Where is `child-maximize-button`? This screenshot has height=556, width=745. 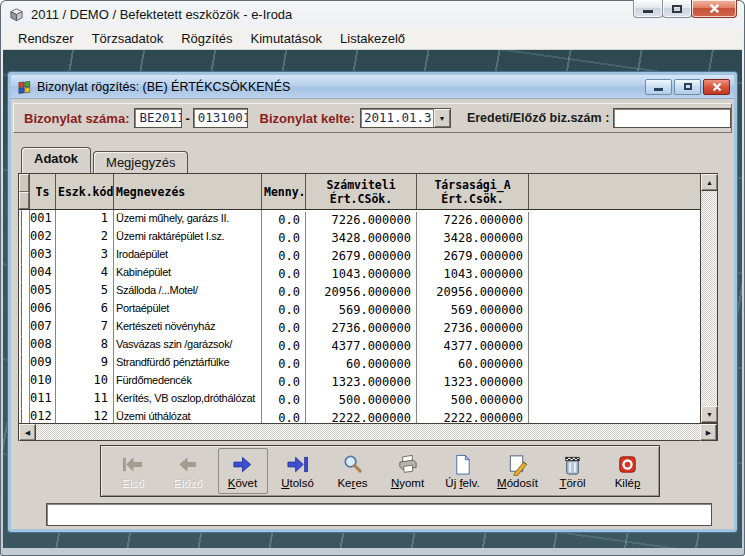 child-maximize-button is located at coordinates (688, 87).